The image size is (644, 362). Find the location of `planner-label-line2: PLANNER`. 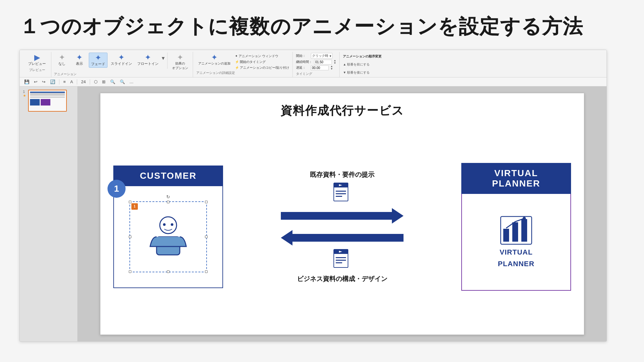

planner-label-line2: PLANNER is located at coordinates (516, 264).